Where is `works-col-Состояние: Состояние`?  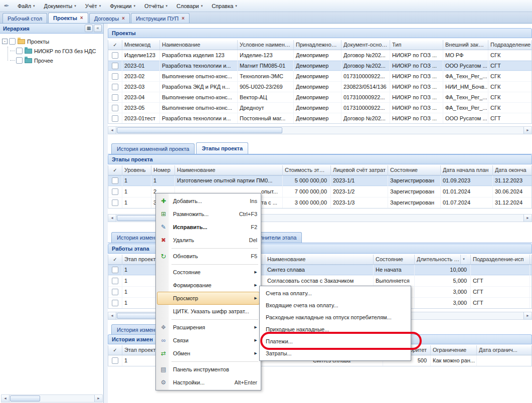 works-col-Состояние: Состояние is located at coordinates (394, 260).